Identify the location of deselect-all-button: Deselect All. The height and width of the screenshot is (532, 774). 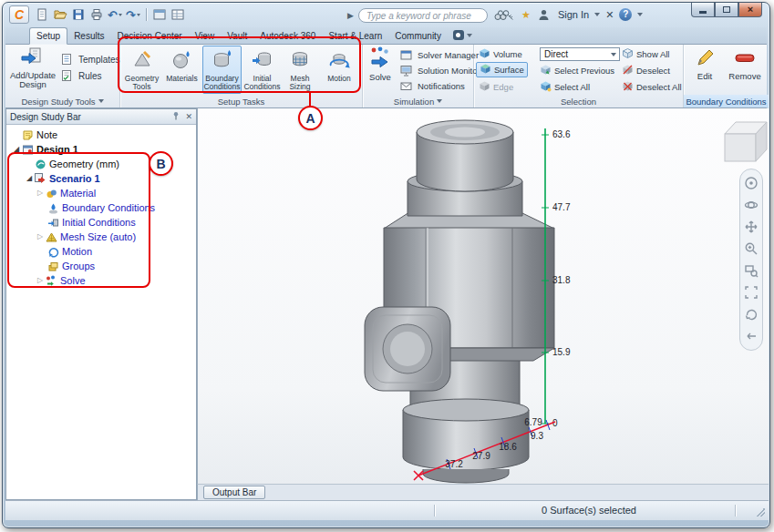
(652, 87).